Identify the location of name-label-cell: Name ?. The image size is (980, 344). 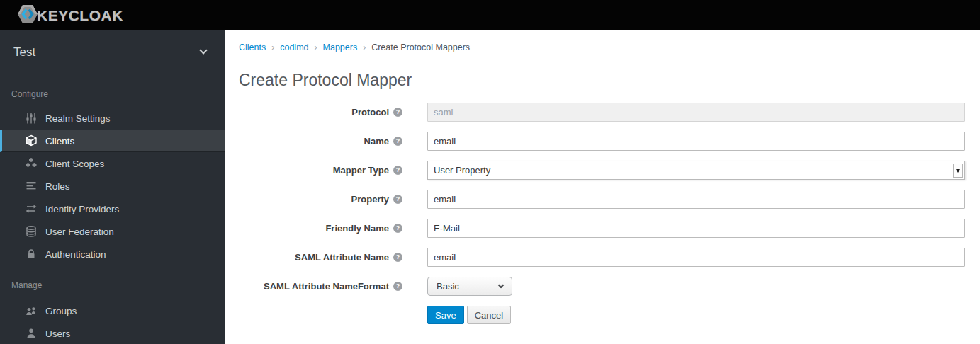
(313, 142).